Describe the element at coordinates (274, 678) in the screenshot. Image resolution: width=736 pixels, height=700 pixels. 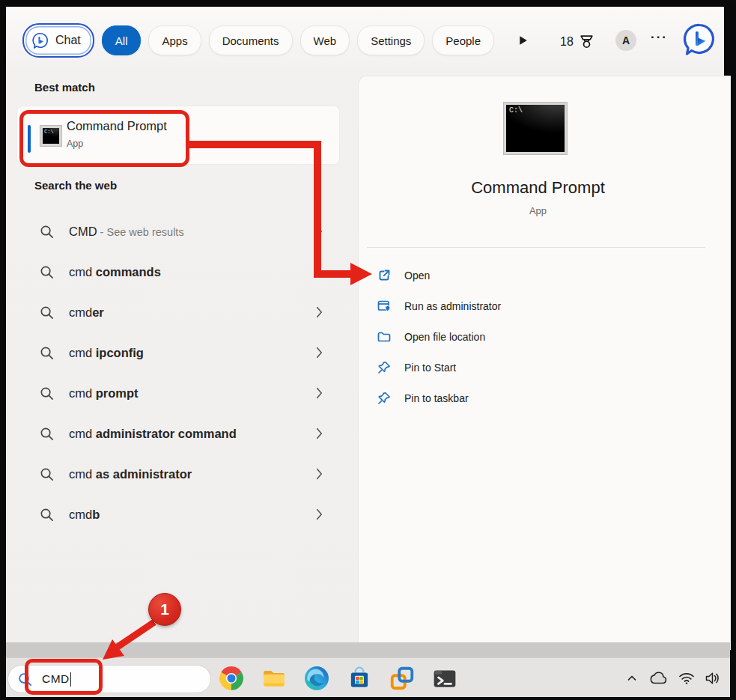
I see `file-explorer-icon` at that location.